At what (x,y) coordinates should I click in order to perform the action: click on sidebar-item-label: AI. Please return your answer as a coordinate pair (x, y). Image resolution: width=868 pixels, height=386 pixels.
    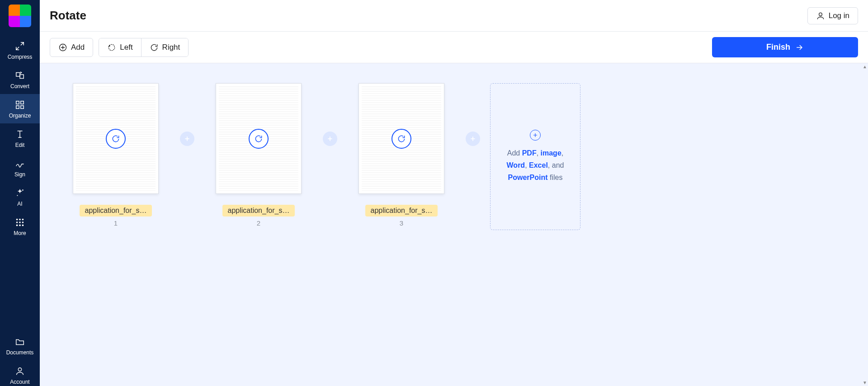
    Looking at the image, I should click on (20, 204).